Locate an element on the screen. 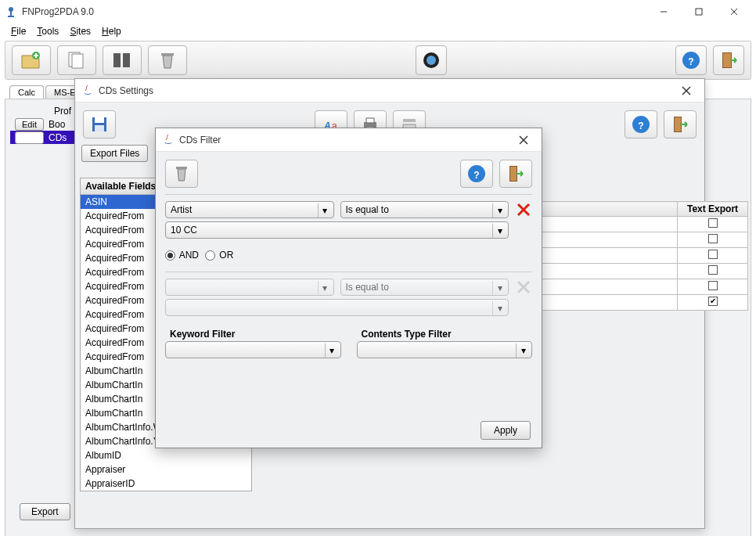  tree-row-books: EditBoo is located at coordinates (44, 124).